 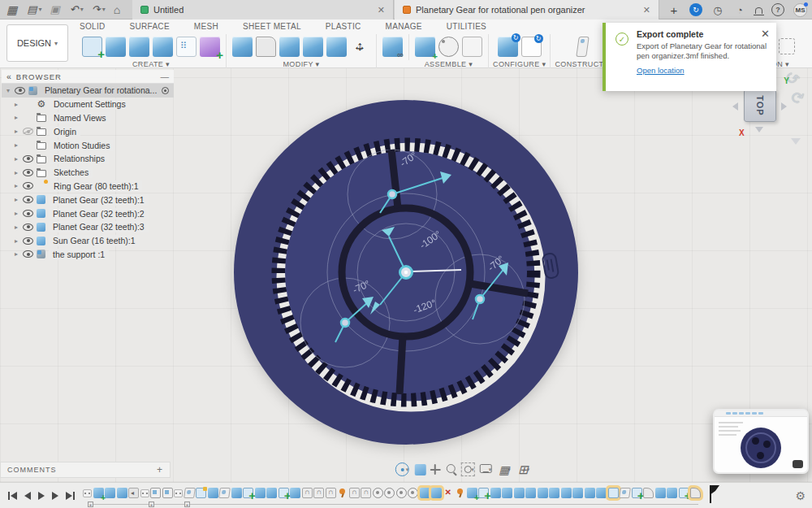 I want to click on rotate-left-arrow, so click(x=736, y=106).